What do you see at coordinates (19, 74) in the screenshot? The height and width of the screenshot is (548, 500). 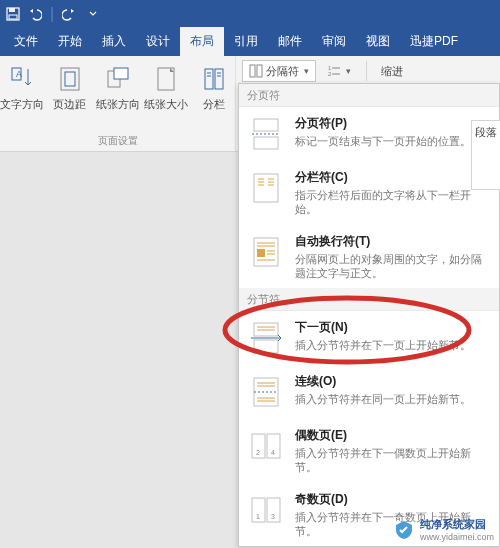 I see `svg-text: A` at bounding box center [19, 74].